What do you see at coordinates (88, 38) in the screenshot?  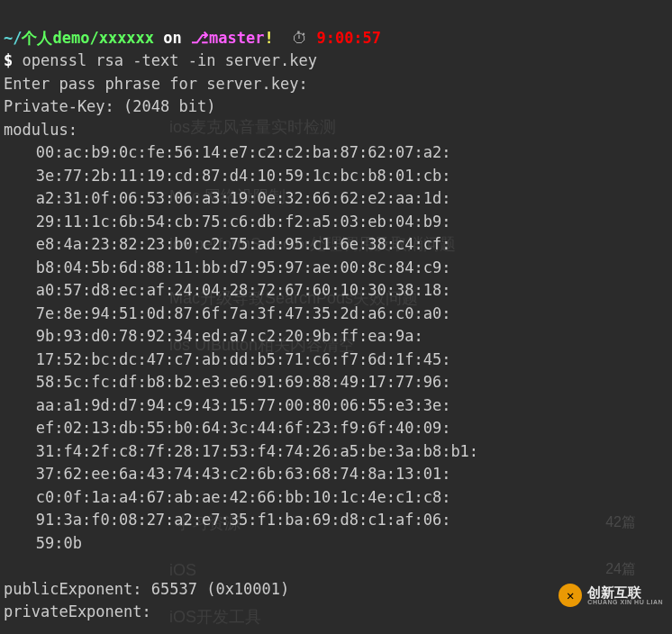 I see `prompt-path: 个人demo/xxxxxx` at bounding box center [88, 38].